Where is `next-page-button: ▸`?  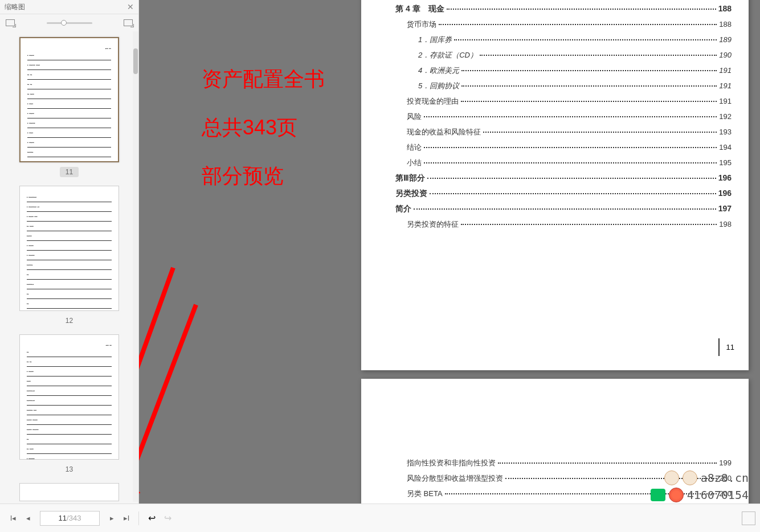
next-page-button: ▸ is located at coordinates (112, 518).